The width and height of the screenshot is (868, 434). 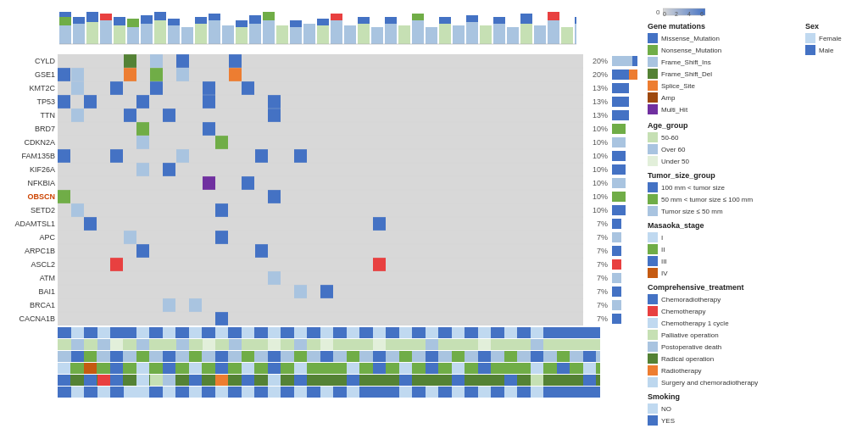 I want to click on gene-label: BAI1, so click(x=29, y=292).